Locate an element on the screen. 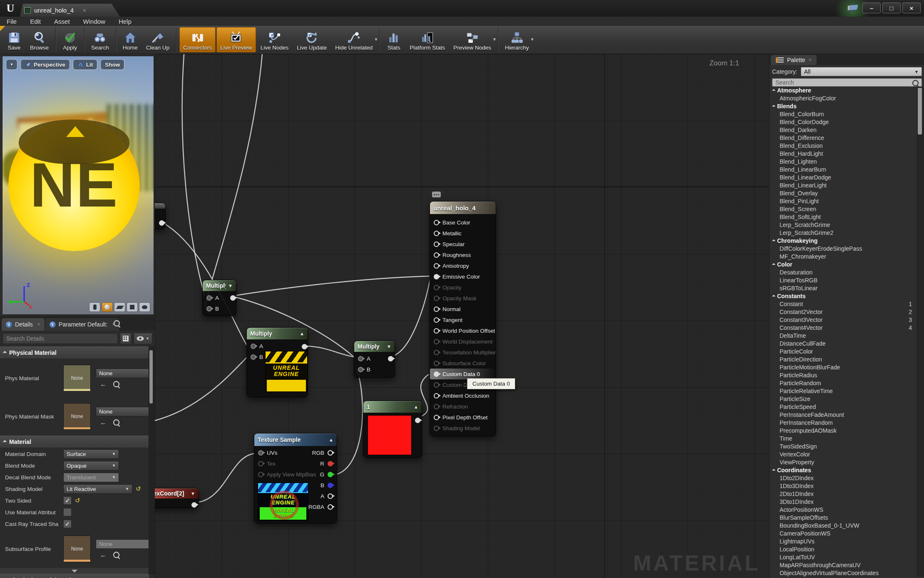 The width and height of the screenshot is (924, 578). live-nodes-button: Live Nodes is located at coordinates (275, 40).